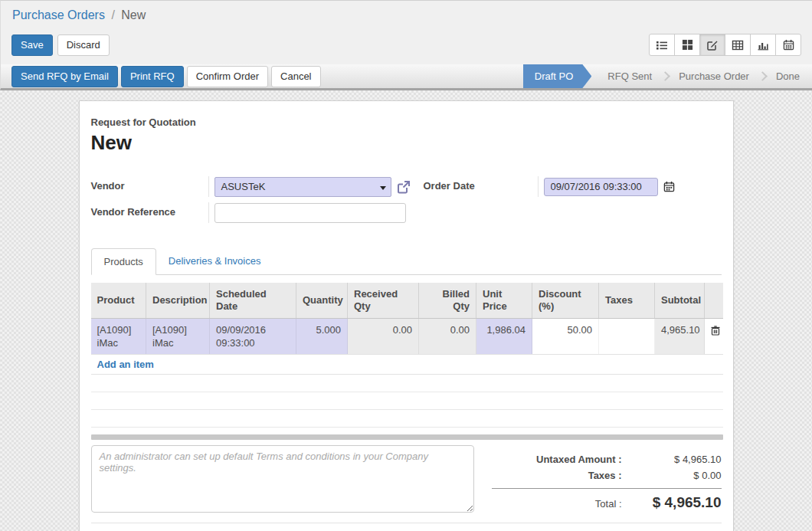 Image resolution: width=812 pixels, height=531 pixels. I want to click on col-discount: Discount (%), so click(565, 300).